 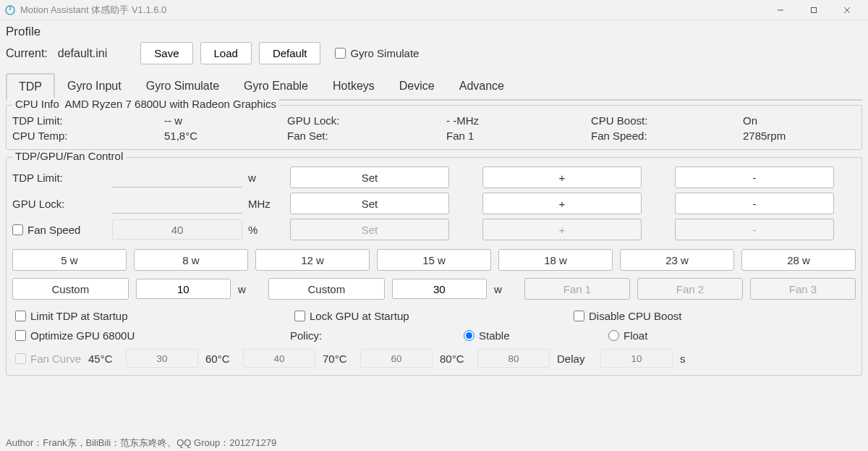 What do you see at coordinates (266, 178) in the screenshot?
I see `tdp-unit: w` at bounding box center [266, 178].